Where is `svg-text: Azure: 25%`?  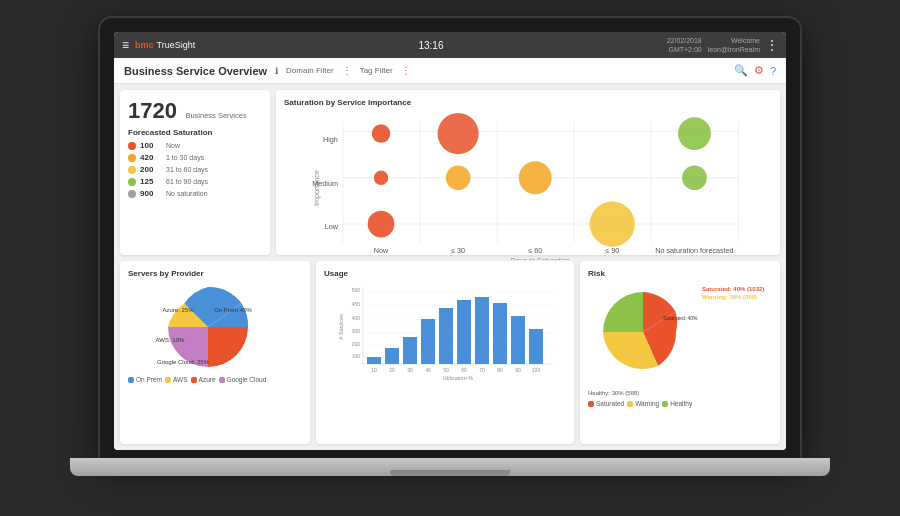
svg-text: Azure: 25% is located at coordinates (178, 310).